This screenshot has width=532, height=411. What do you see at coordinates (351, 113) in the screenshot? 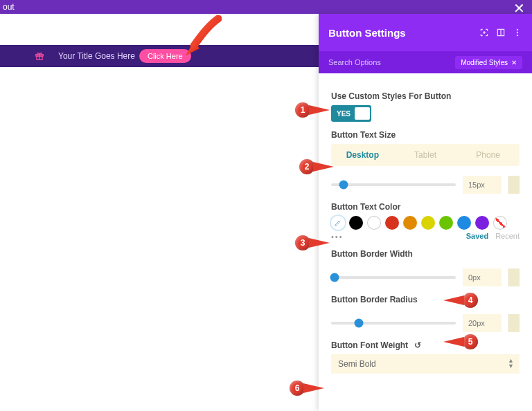
I see `toggle-custom-styles: YES` at bounding box center [351, 113].